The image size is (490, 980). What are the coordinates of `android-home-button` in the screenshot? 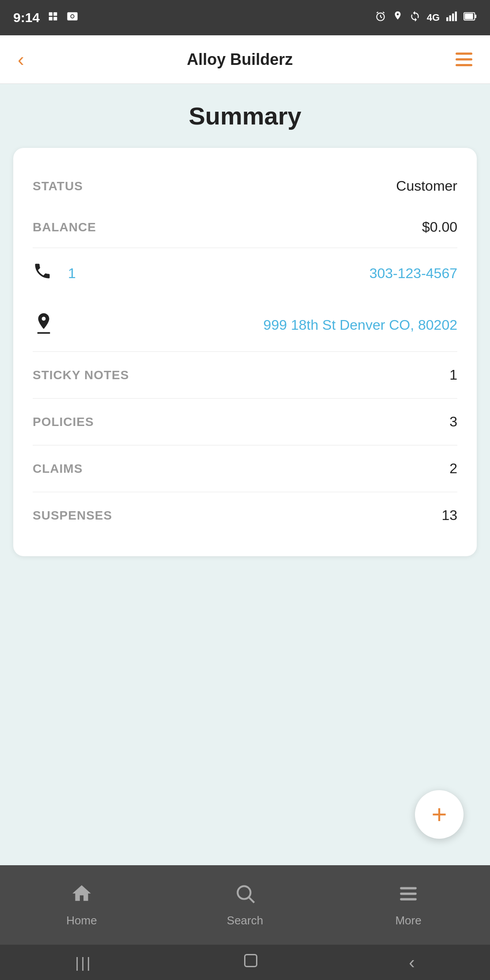 It's located at (251, 962).